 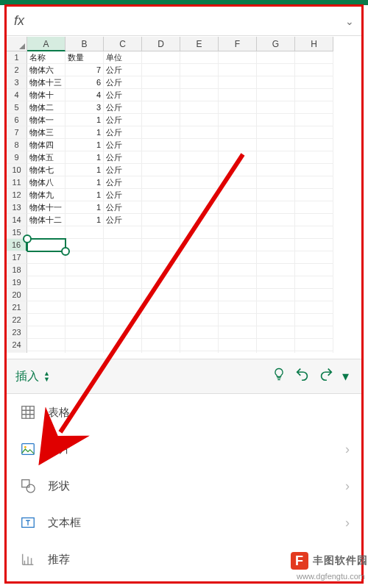 I want to click on row-header: 18, so click(x=17, y=270).